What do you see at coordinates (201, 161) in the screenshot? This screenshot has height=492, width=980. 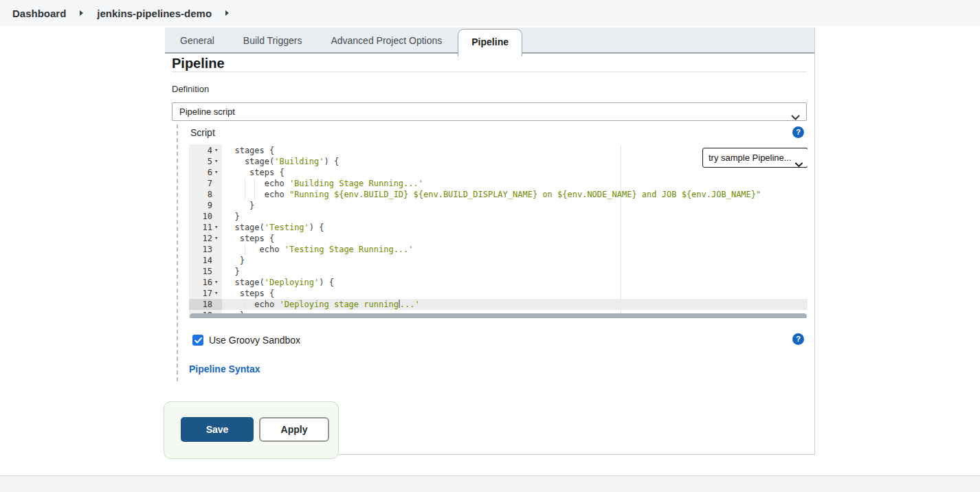 I see `line-number: 5` at bounding box center [201, 161].